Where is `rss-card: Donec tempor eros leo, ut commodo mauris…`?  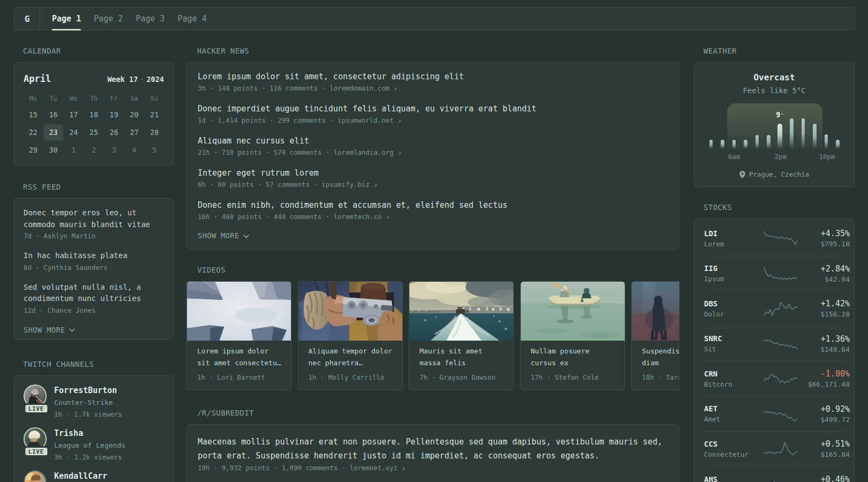
rss-card: Donec tempor eros leo, ut commodo mauris… is located at coordinates (94, 269).